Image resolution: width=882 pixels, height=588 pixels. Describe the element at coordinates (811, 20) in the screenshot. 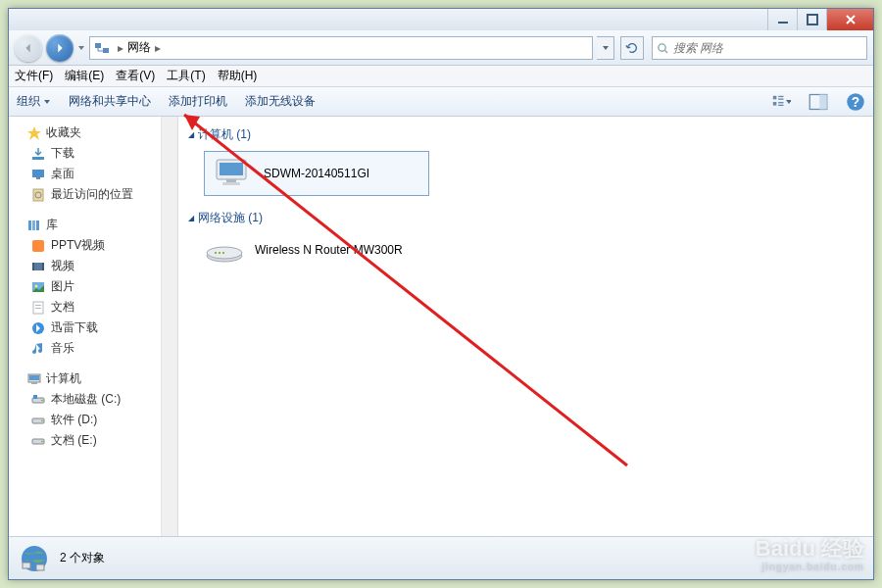

I see `maximize-button` at that location.